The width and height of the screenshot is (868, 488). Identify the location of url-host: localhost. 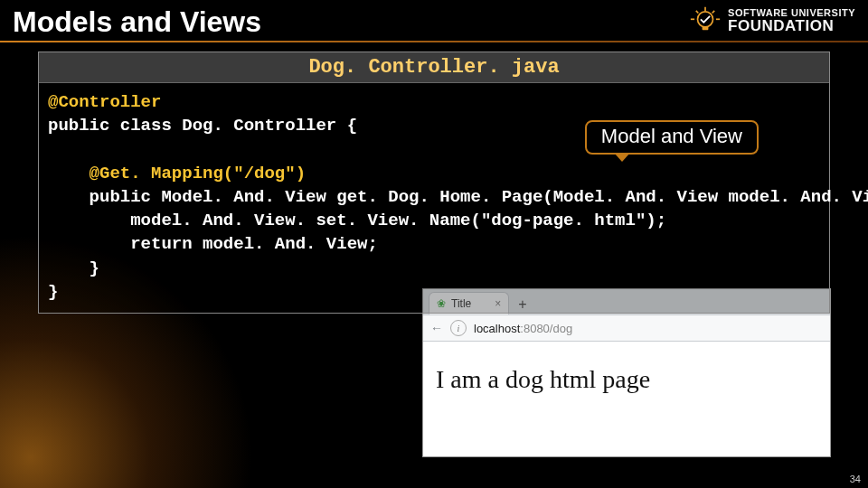
(497, 329).